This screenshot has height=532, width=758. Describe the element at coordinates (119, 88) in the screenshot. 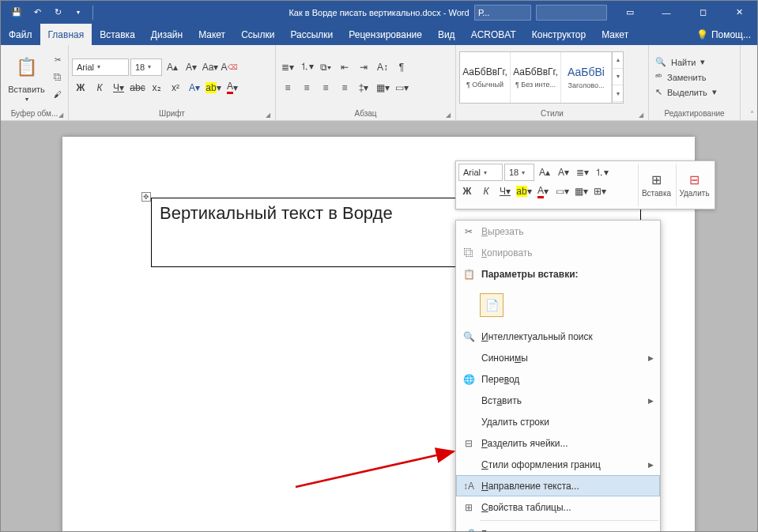

I see `underline-button: Ч▾` at that location.